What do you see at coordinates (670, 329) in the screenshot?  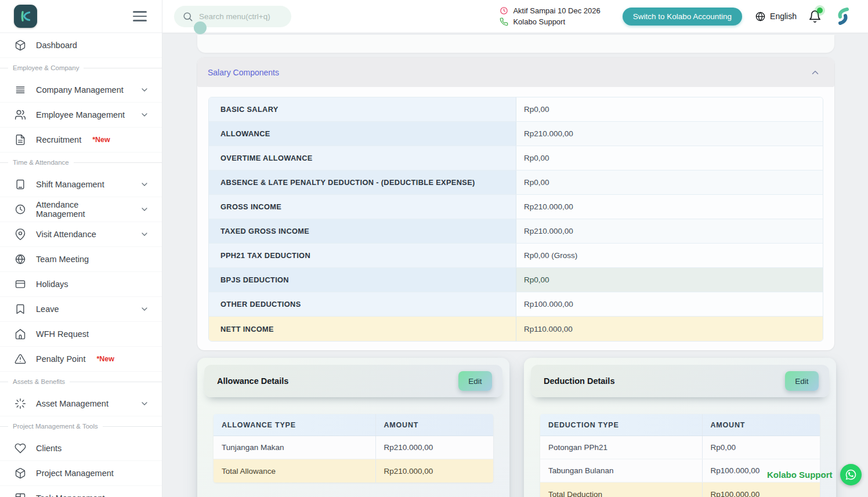 I see `row-value: Rp110.000,00` at bounding box center [670, 329].